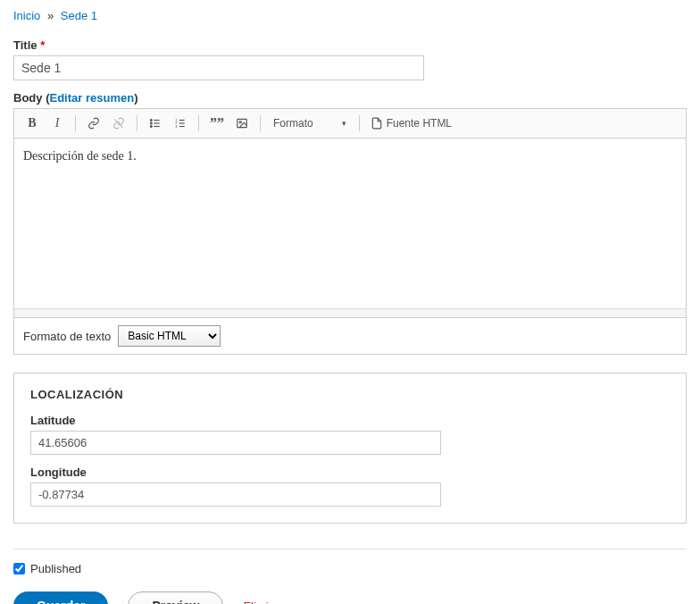 Image resolution: width=700 pixels, height=604 pixels. Describe the element at coordinates (420, 123) in the screenshot. I see `source-button-label: Fuente HTML` at that location.